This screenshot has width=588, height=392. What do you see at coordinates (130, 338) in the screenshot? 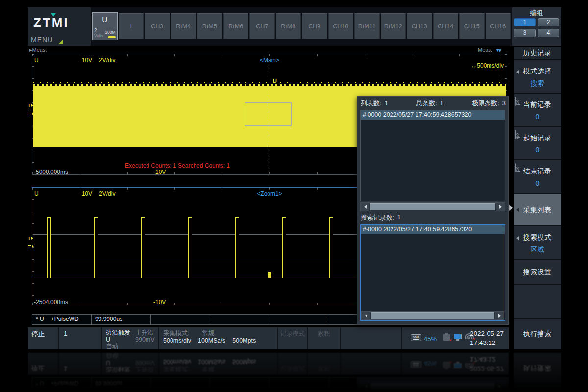
I see `trigger-info: 边沿触发U自动 上升沿990mV` at bounding box center [130, 338].